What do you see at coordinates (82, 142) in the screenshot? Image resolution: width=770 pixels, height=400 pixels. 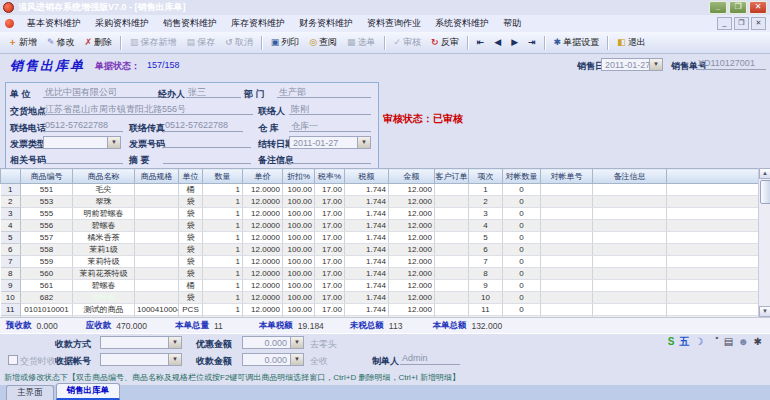 I see `invoice-type-combo: ▼` at bounding box center [82, 142].